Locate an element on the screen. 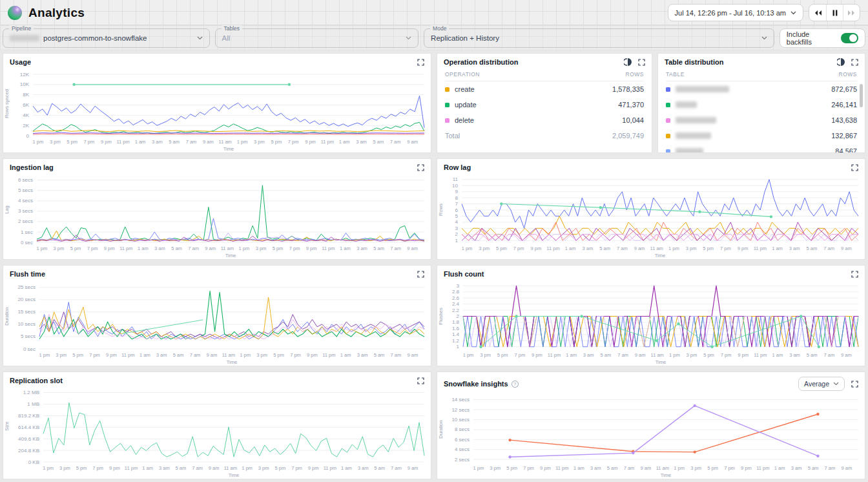  rewind-icon is located at coordinates (818, 13).